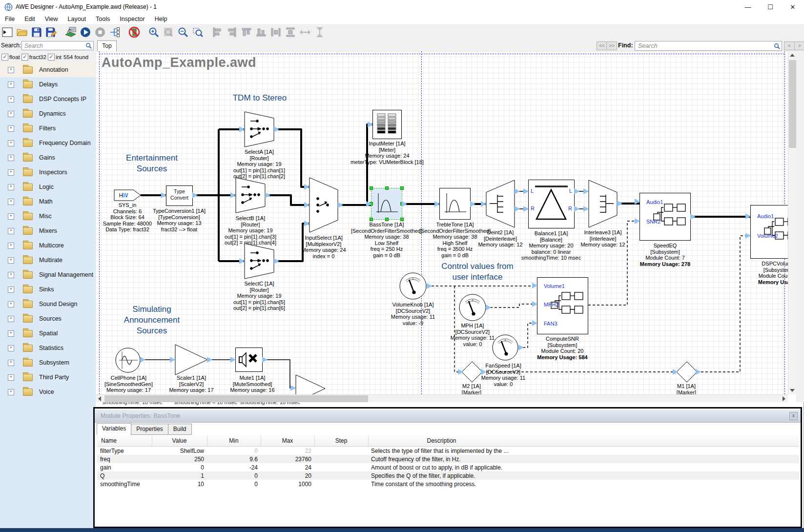 The image size is (804, 532). I want to click on save-icon, so click(37, 32).